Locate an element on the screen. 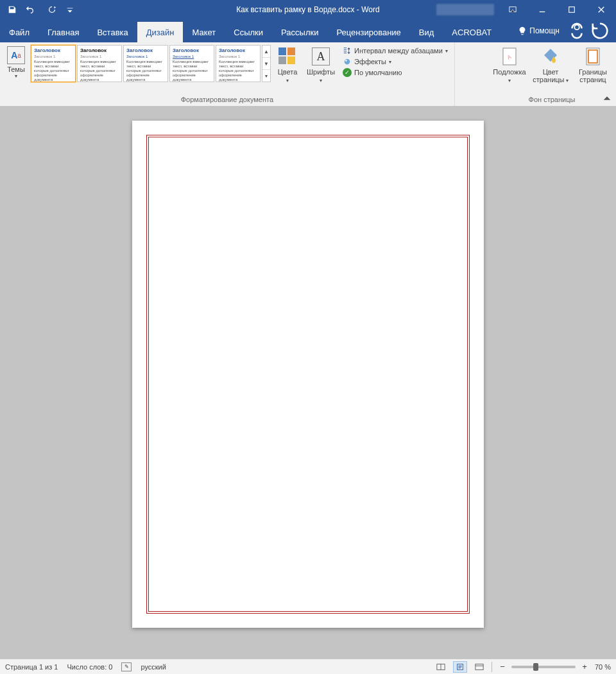 Image resolution: width=616 pixels, height=674 pixels. undo-button is located at coordinates (30, 10).